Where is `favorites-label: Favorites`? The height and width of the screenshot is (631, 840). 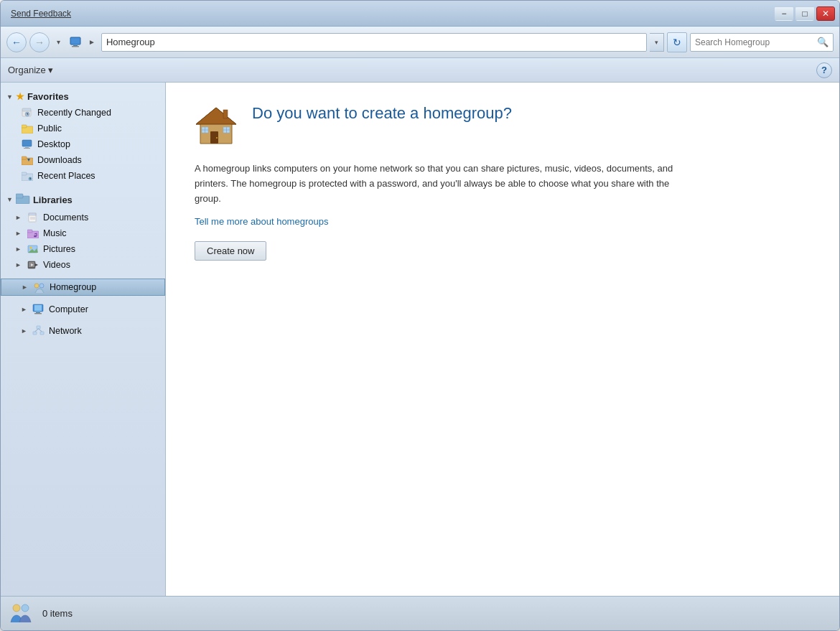
favorites-label: Favorites is located at coordinates (48, 96).